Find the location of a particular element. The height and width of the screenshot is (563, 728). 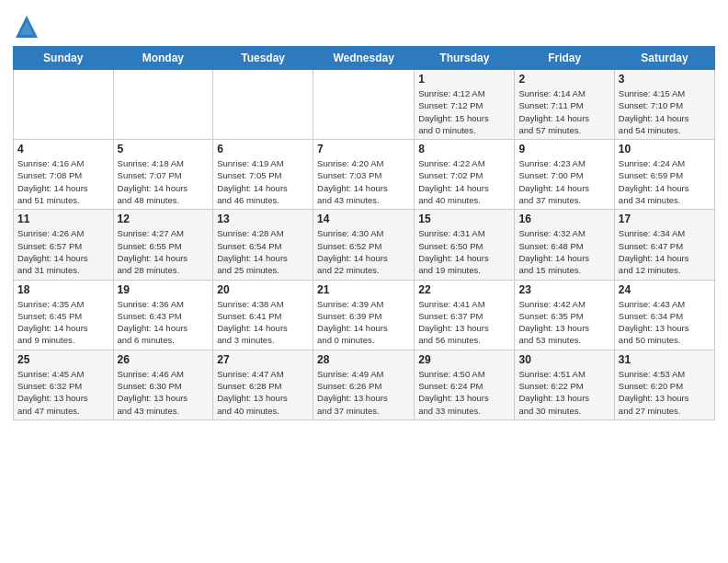

day-number: 28 is located at coordinates (364, 360).